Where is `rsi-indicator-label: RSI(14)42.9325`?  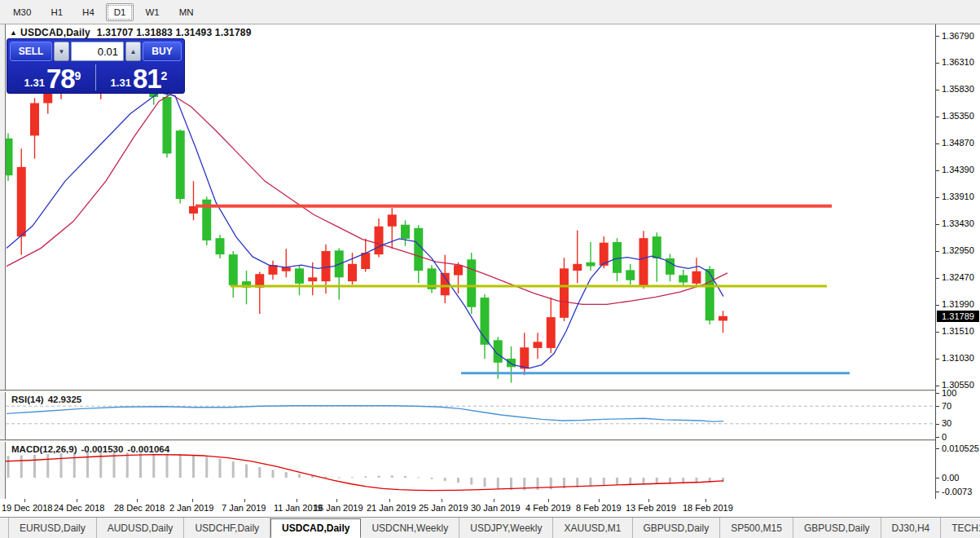
rsi-indicator-label: RSI(14)42.9325 is located at coordinates (49, 399).